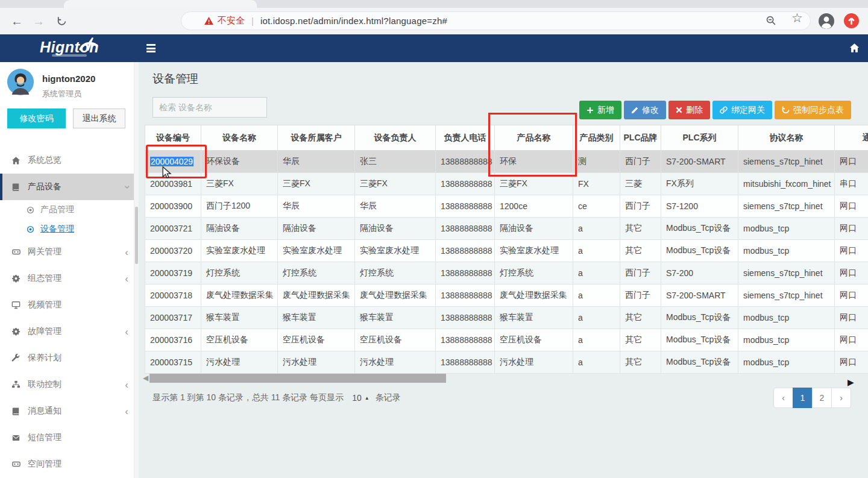  Describe the element at coordinates (465, 138) in the screenshot. I see `column-header: 负责人电话` at that location.